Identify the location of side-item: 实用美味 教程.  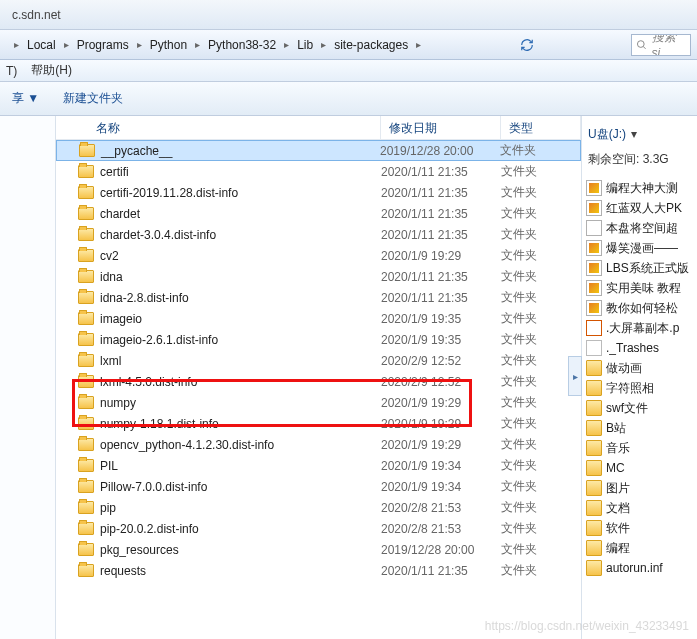
(640, 288).